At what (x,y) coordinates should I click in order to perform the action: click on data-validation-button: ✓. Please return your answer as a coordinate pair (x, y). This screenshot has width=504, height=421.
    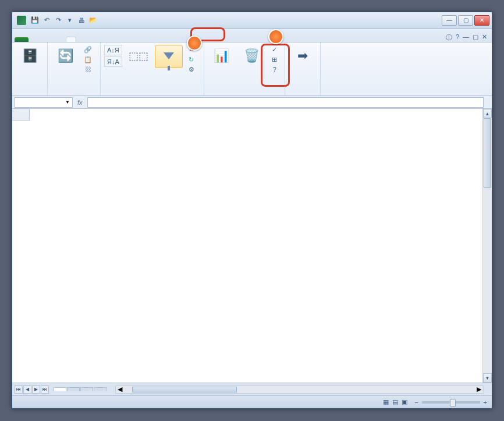
    Looking at the image, I should click on (275, 49).